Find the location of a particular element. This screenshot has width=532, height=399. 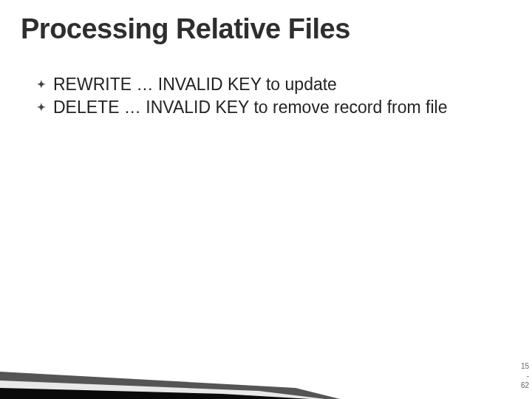

list-item: ✦ REWRITE … INVALID KEY to update is located at coordinates (248, 84).